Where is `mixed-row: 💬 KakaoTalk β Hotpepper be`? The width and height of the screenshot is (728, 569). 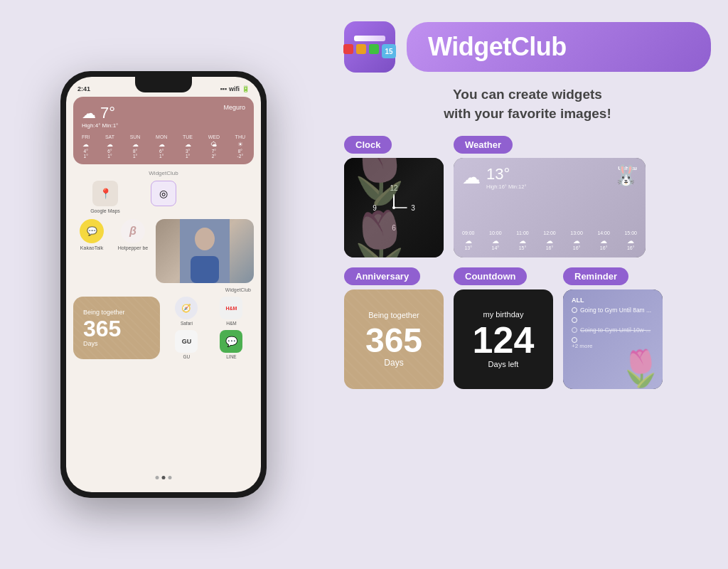 mixed-row: 💬 KakaoTalk β Hotpepper be is located at coordinates (164, 251).